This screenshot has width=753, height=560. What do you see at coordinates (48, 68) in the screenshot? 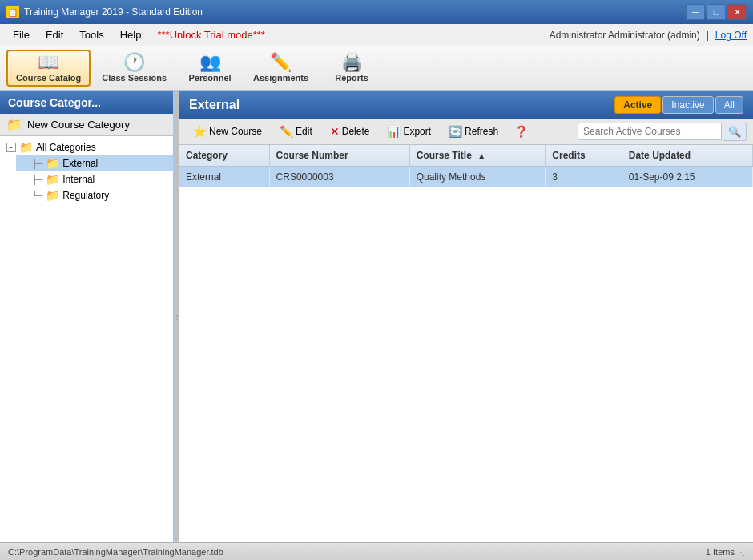
I see `toolbar-course-catalog: 📖 Course Catalog` at bounding box center [48, 68].